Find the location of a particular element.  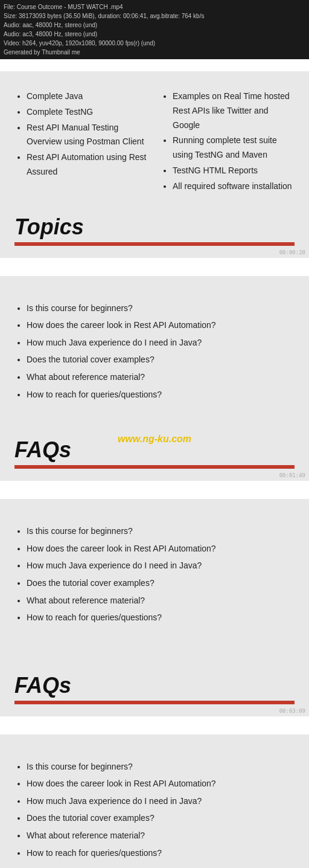

file-info-bar: File: Course Outcome - MUST WATCH .mp4 S… is located at coordinates (154, 30).